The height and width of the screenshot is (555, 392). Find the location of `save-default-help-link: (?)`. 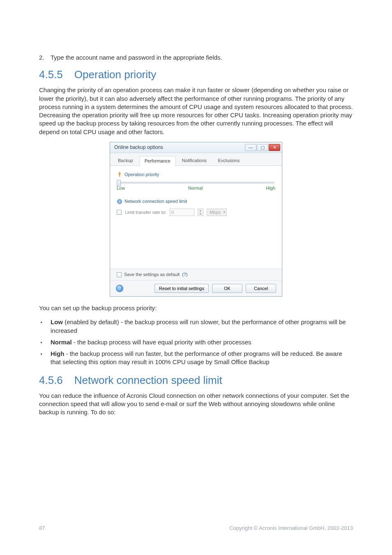

save-default-help-link: (?) is located at coordinates (185, 275).